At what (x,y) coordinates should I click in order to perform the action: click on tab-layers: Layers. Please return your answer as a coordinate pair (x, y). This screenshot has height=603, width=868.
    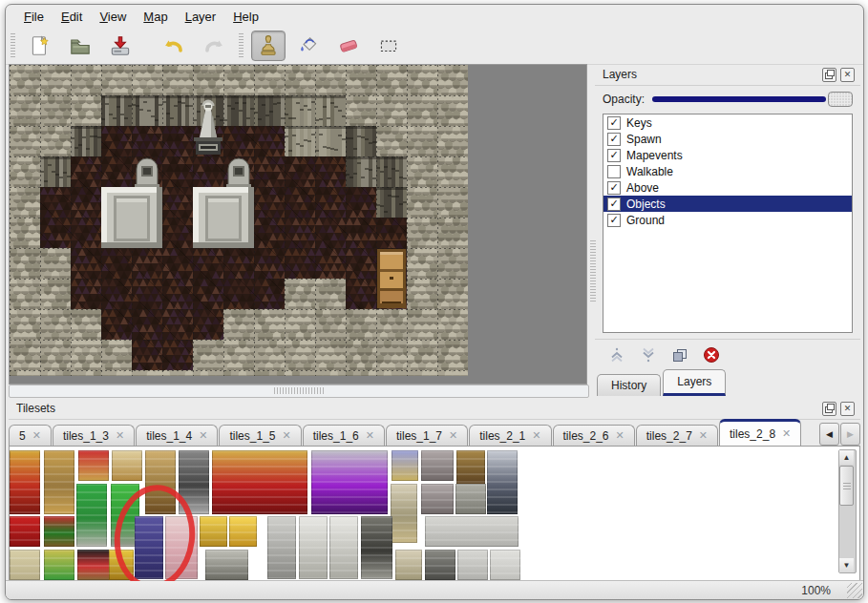
    Looking at the image, I should click on (694, 383).